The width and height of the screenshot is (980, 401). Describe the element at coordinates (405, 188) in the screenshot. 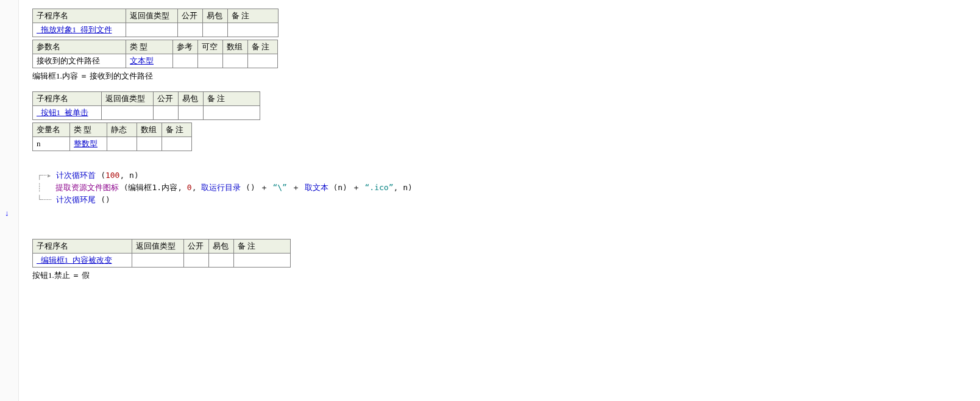

I see `call-arg-last: n` at that location.